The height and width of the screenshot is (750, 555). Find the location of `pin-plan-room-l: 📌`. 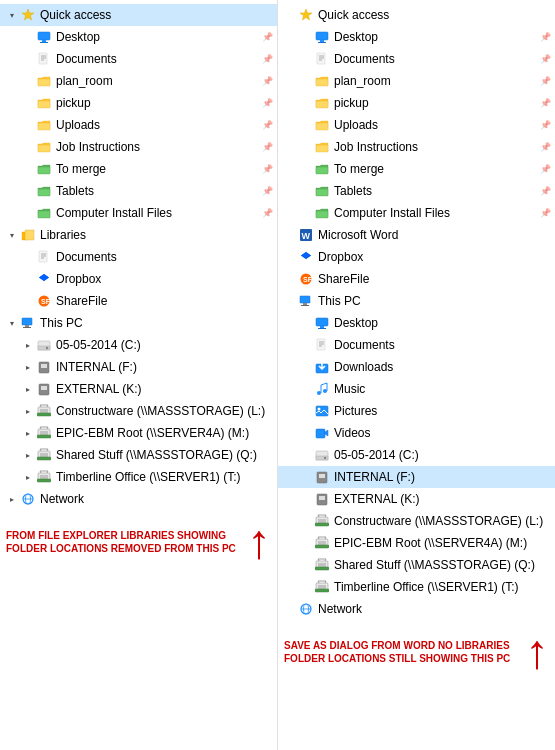

pin-plan-room-l: 📌 is located at coordinates (268, 81).